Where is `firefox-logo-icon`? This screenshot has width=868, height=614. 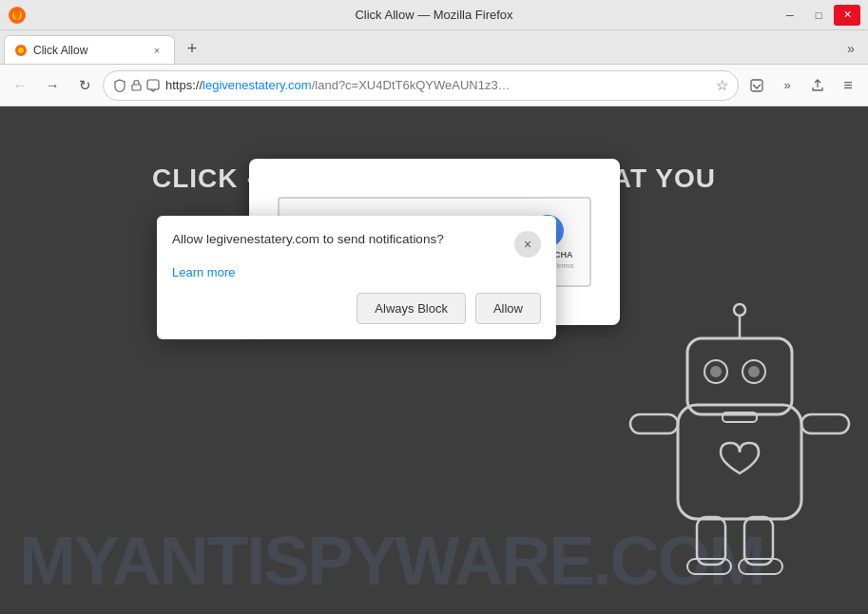
firefox-logo-icon is located at coordinates (17, 15).